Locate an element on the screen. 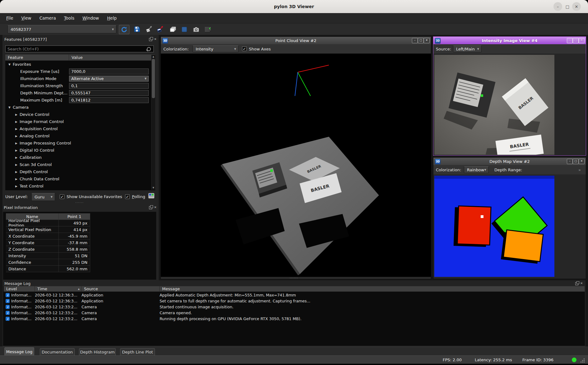 The image size is (588, 365). intensity-titlebar: 3D Intensity Image View #4 – □ ✕ is located at coordinates (510, 40).